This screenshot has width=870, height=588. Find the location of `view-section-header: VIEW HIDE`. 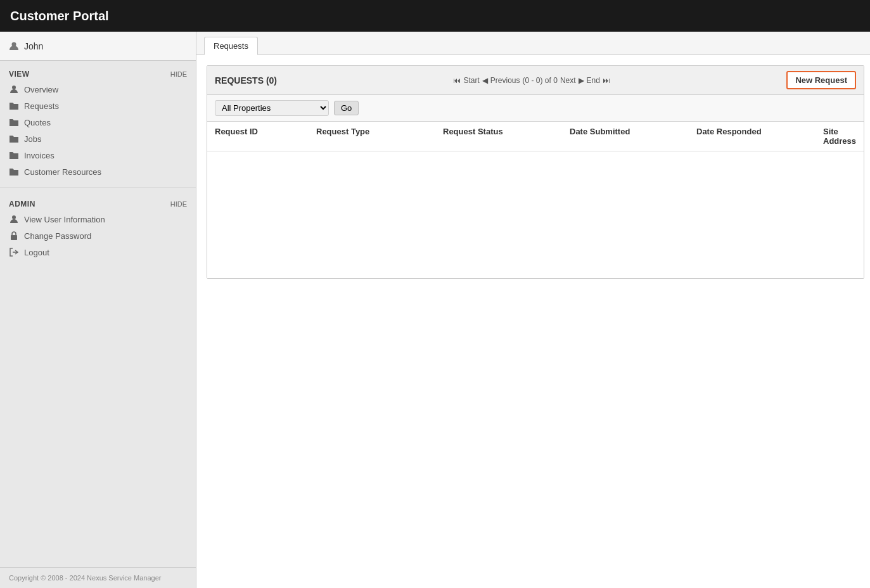

view-section-header: VIEW HIDE is located at coordinates (98, 74).